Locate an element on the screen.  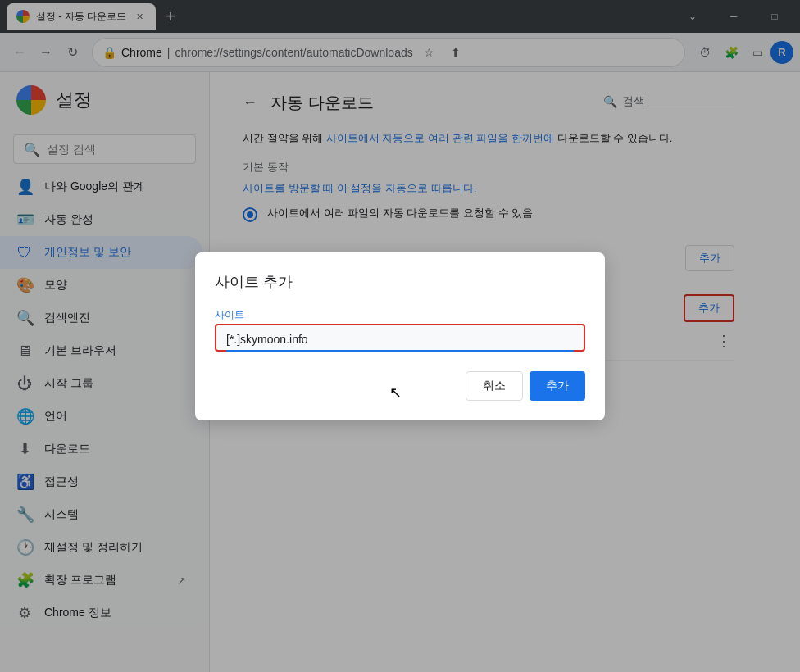
dialog-field: 사이트 is located at coordinates (400, 329).